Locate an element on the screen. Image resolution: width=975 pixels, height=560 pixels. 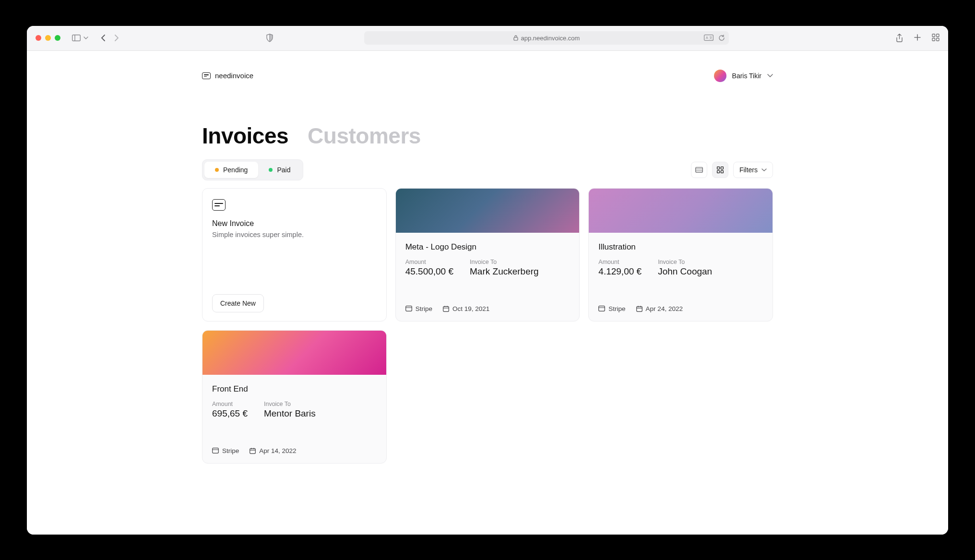
new-invoice-title: New Invoice is located at coordinates (295, 224).